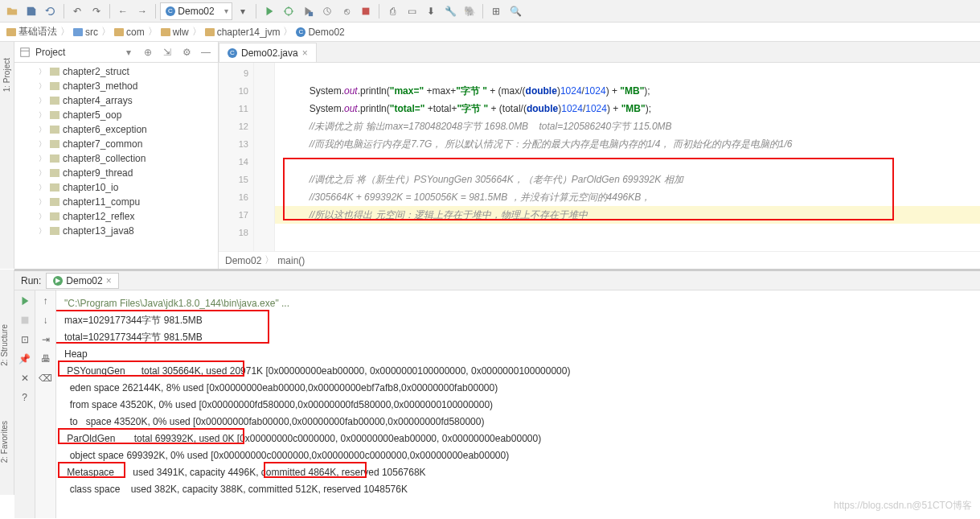 The image size is (980, 519). I want to click on crumb-method: main(), so click(291, 261).